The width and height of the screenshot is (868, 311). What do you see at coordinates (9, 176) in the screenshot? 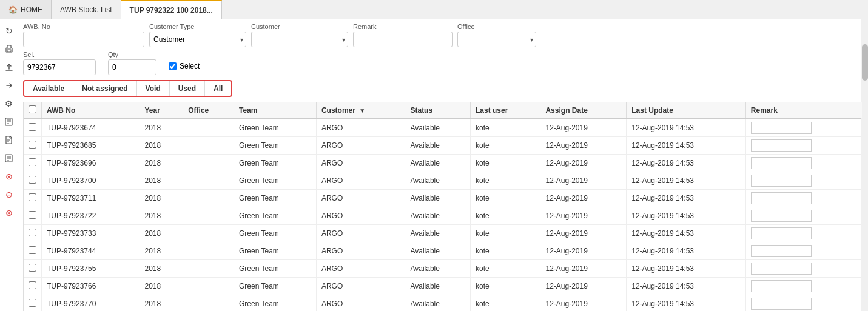
I see `cancel-button: ⊗` at bounding box center [9, 176].